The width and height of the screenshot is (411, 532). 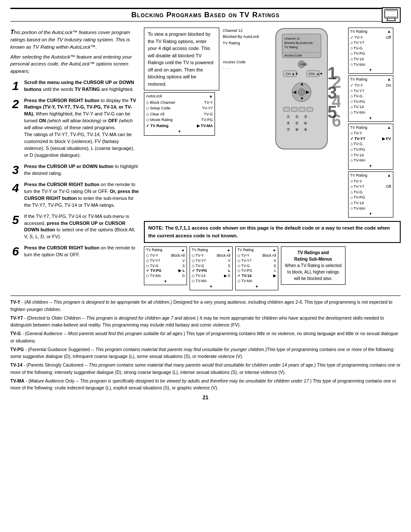 What do you see at coordinates (371, 187) in the screenshot?
I see `tv-y7-off: ◇TV-Y7Off` at bounding box center [371, 187].